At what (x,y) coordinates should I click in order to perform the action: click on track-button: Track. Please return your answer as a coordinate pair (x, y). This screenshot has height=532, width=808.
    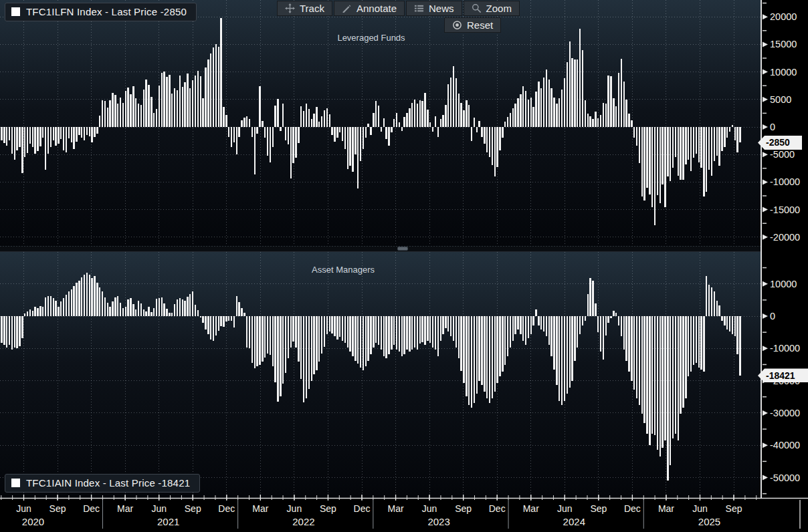
    Looking at the image, I should click on (305, 8).